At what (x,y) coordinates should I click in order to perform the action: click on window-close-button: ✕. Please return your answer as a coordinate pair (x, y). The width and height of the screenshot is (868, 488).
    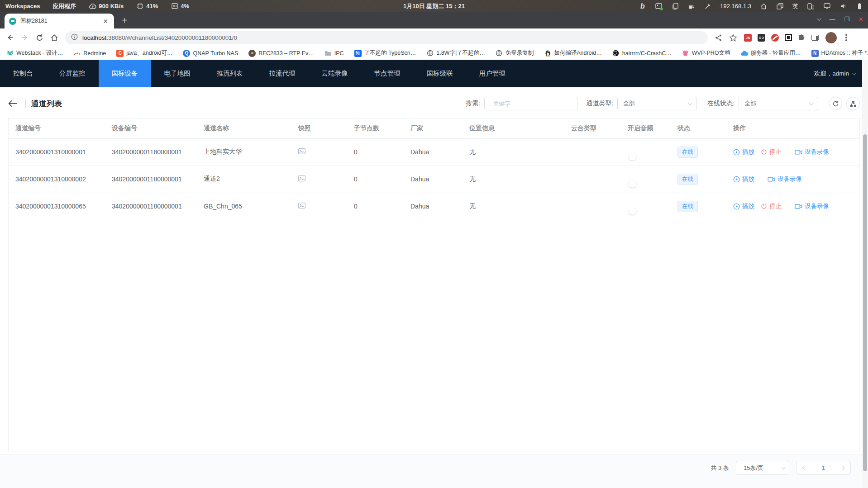
    Looking at the image, I should click on (861, 19).